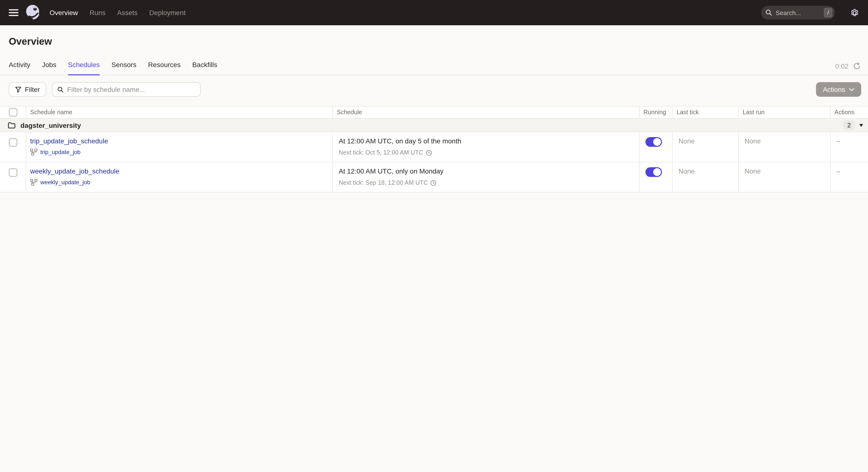 The width and height of the screenshot is (868, 472). I want to click on gear-icon, so click(855, 13).